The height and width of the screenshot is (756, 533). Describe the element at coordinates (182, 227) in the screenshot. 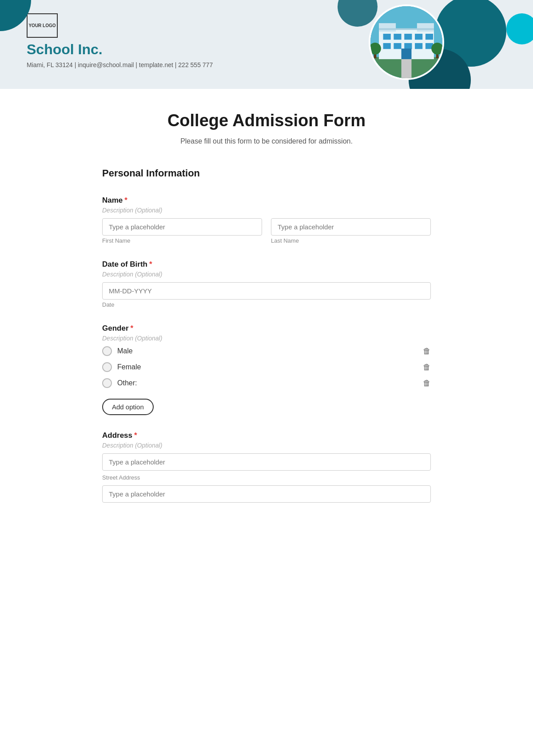

I see `first-name-input` at that location.